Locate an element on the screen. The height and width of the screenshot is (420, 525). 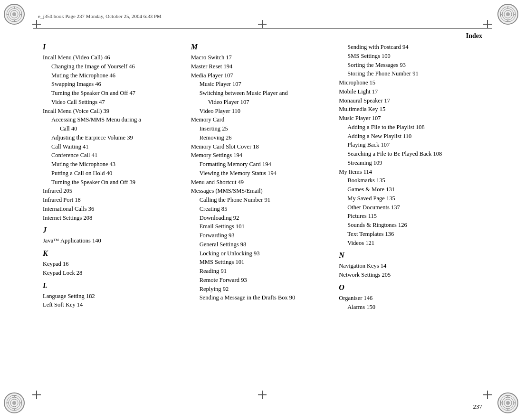
corner-decoration-tr is located at coordinates (509, 16).